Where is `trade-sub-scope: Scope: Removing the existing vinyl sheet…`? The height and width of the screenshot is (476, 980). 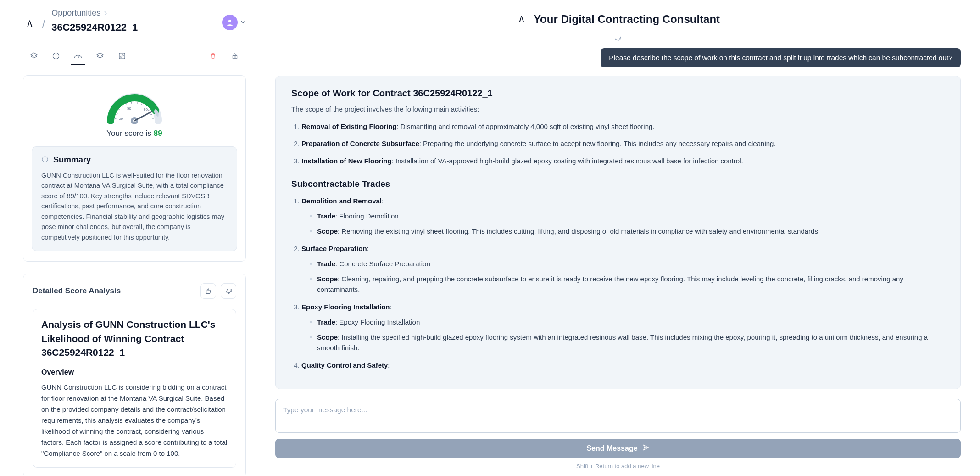
trade-sub-scope: Scope: Removing the existing vinyl sheet… is located at coordinates (627, 231).